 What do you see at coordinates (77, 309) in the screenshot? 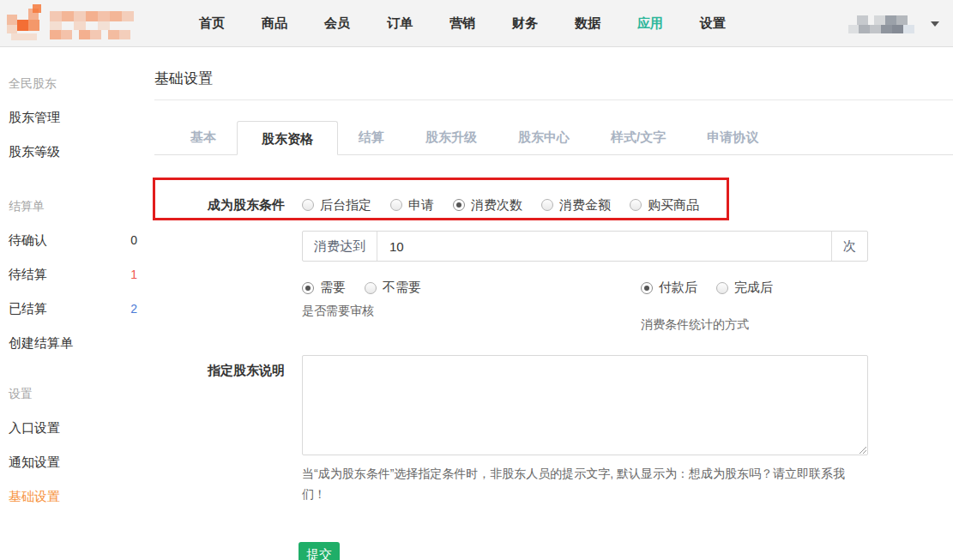
I see `sidebar-item-settled: 已结算 2` at bounding box center [77, 309].